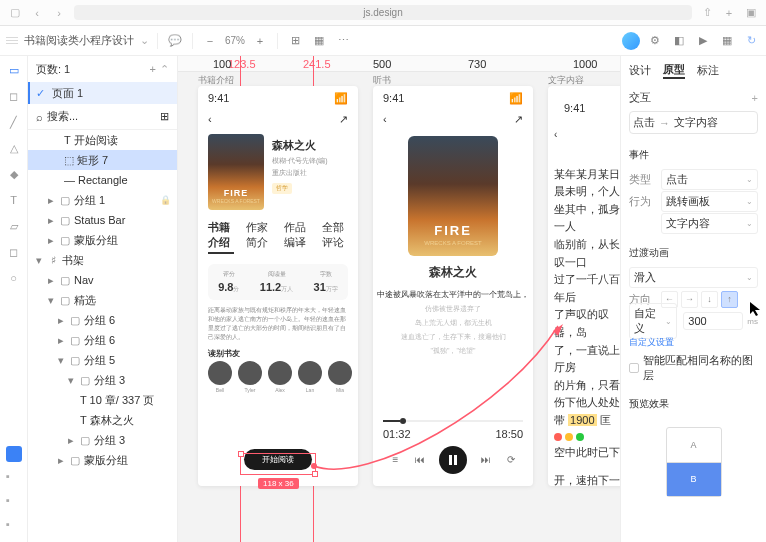 The width and height of the screenshot is (766, 542). What do you see at coordinates (153, 69) in the screenshot?
I see `add-page-icon: +` at bounding box center [153, 69].